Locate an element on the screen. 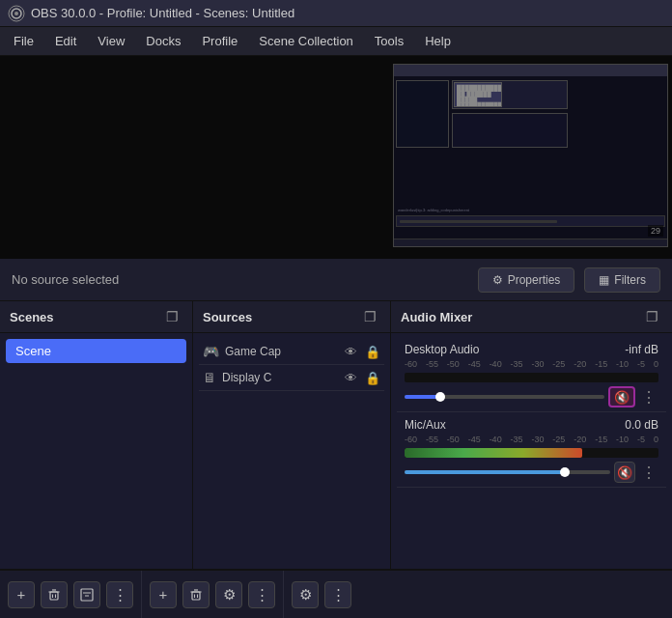 The image size is (672, 618). menu-view: View is located at coordinates (111, 41).